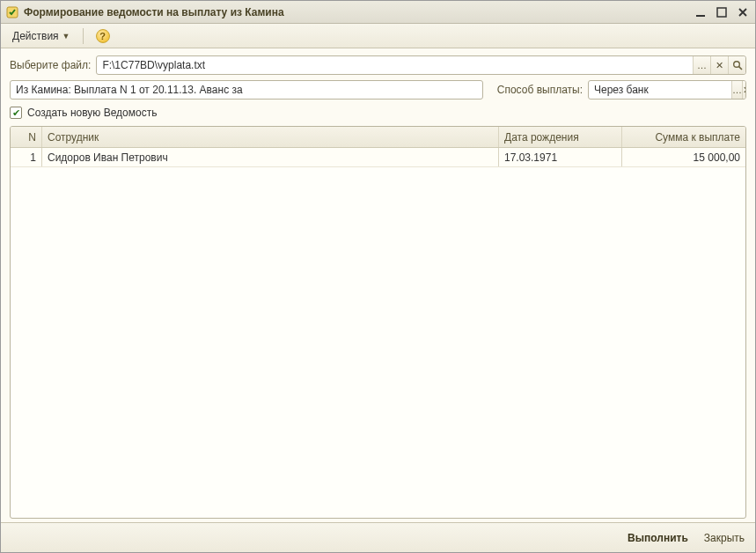 Image resolution: width=756 pixels, height=553 pixels. Describe the element at coordinates (701, 12) in the screenshot. I see `minimize-button` at that location.